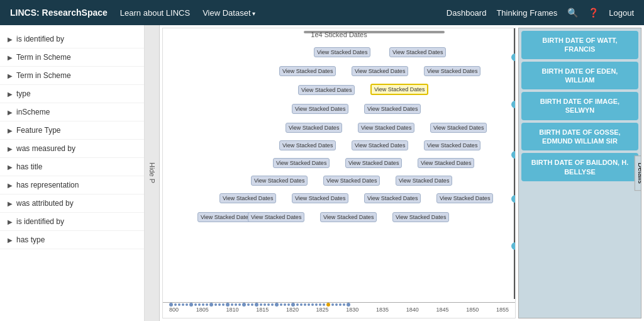 The width and height of the screenshot is (644, 321). What do you see at coordinates (572, 13) in the screenshot?
I see `search-icon: 🔍` at bounding box center [572, 13].